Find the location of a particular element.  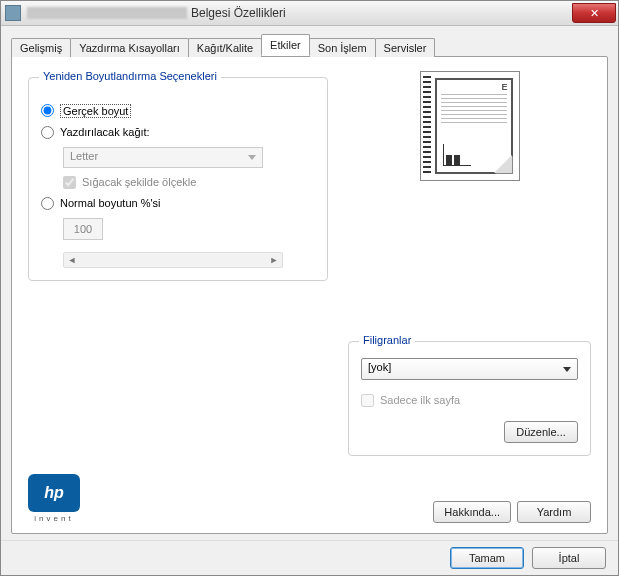

paper-select-wrap: Letter Sığacak şekilde ölçekle is located at coordinates (189, 168).